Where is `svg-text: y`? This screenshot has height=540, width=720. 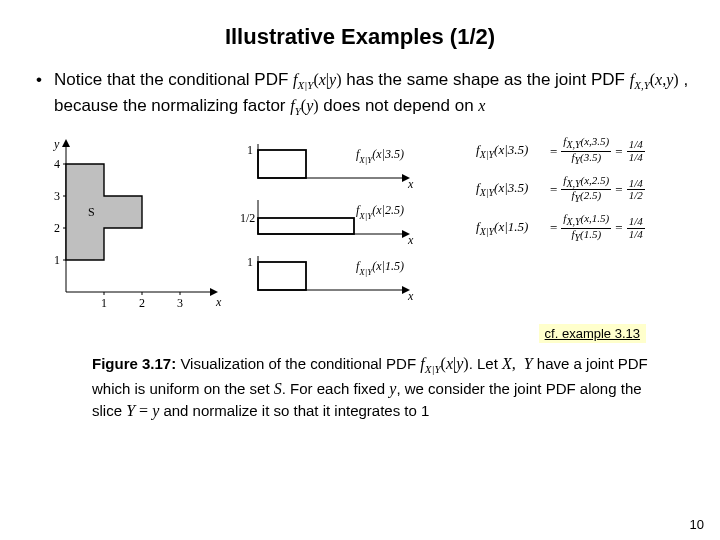 svg-text: y is located at coordinates (56, 144).